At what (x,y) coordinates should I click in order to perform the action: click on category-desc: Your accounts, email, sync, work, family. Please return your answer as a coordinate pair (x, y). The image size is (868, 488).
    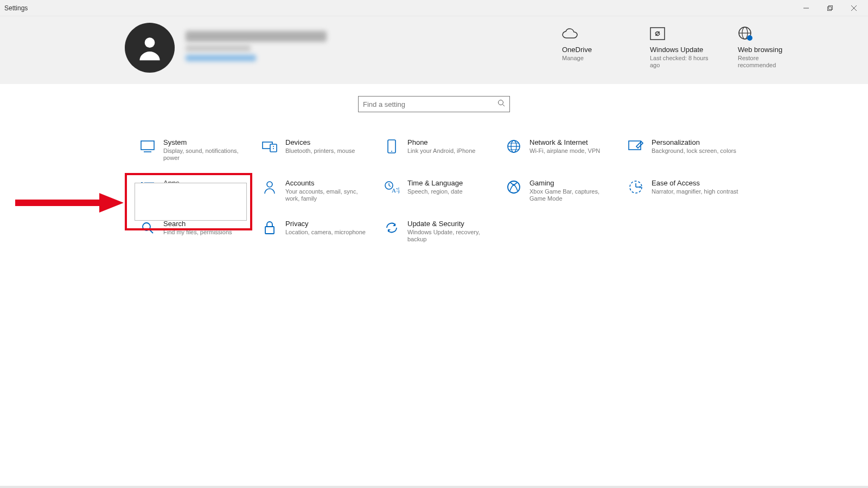
    Looking at the image, I should click on (329, 195).